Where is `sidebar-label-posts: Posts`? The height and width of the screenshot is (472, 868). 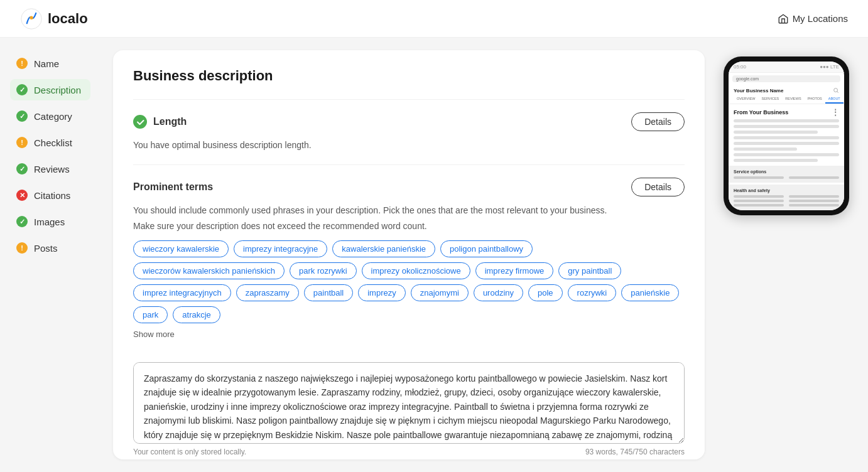 sidebar-label-posts: Posts is located at coordinates (46, 249).